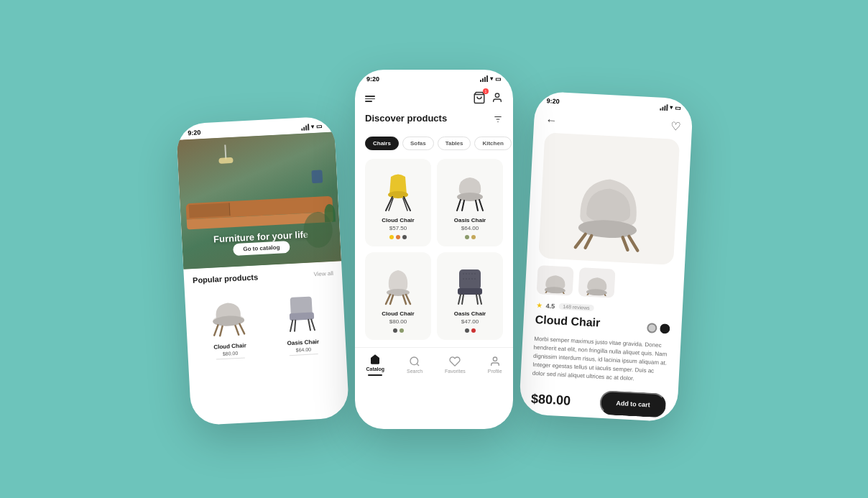  What do you see at coordinates (470, 229) in the screenshot?
I see `product-price-2: $64.00` at bounding box center [470, 229].